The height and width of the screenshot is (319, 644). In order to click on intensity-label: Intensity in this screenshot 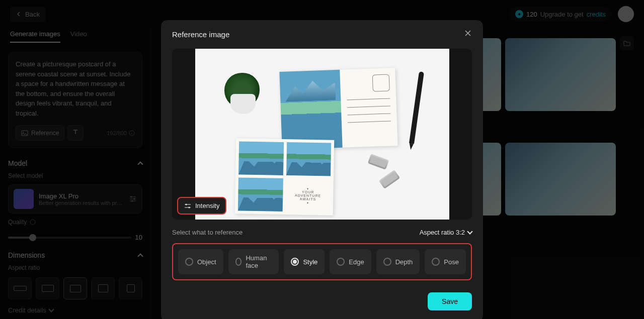, I will do `click(207, 206)`.